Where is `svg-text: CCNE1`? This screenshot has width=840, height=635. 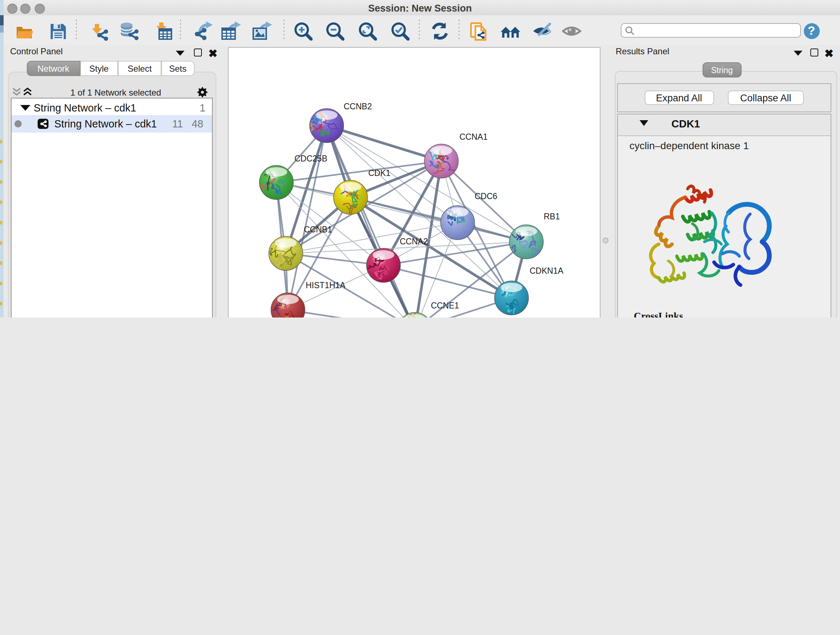 svg-text: CCNE1 is located at coordinates (445, 306).